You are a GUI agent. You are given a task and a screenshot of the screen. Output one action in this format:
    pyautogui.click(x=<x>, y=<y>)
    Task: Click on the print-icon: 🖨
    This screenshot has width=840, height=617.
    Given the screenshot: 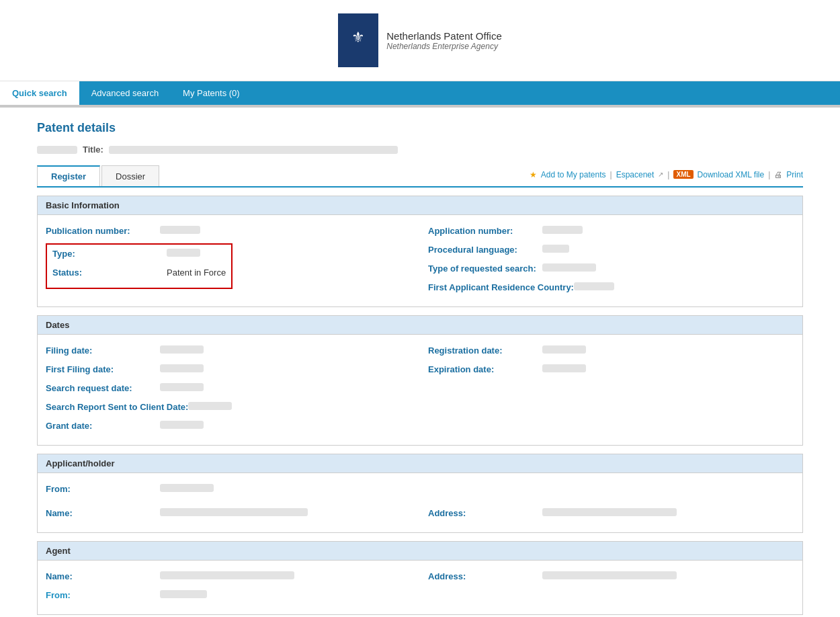 What is the action you would take?
    pyautogui.click(x=778, y=175)
    